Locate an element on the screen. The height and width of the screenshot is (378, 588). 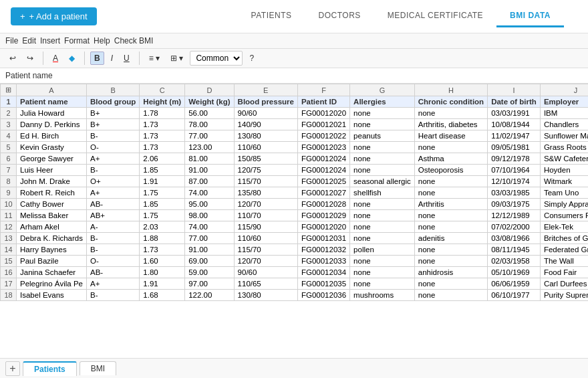
cell-14-weight: 91.00 is located at coordinates (210, 250).